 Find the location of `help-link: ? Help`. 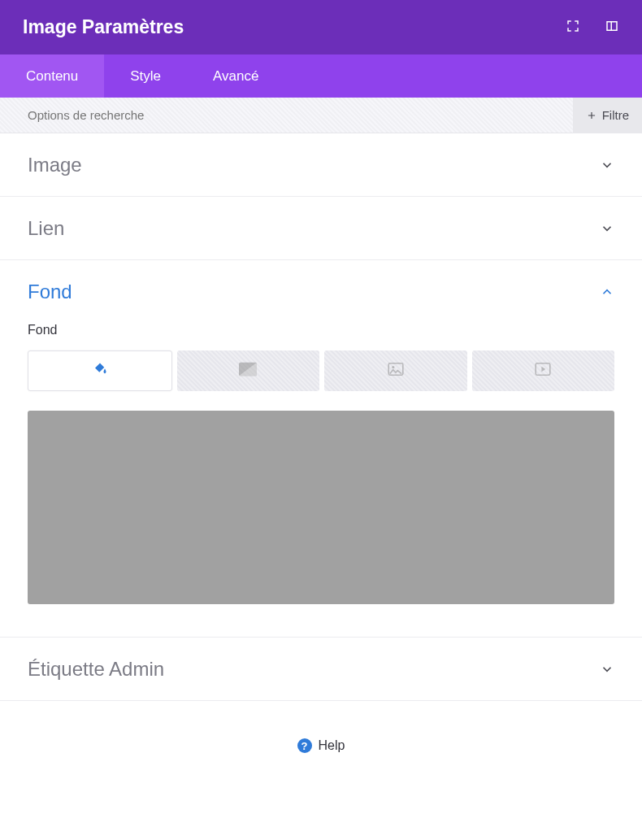

help-link: ? Help is located at coordinates (321, 746).